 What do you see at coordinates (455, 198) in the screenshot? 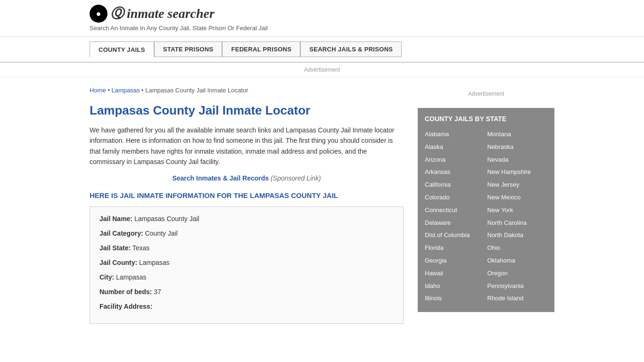
I see `state-link: Colorado` at bounding box center [455, 198].